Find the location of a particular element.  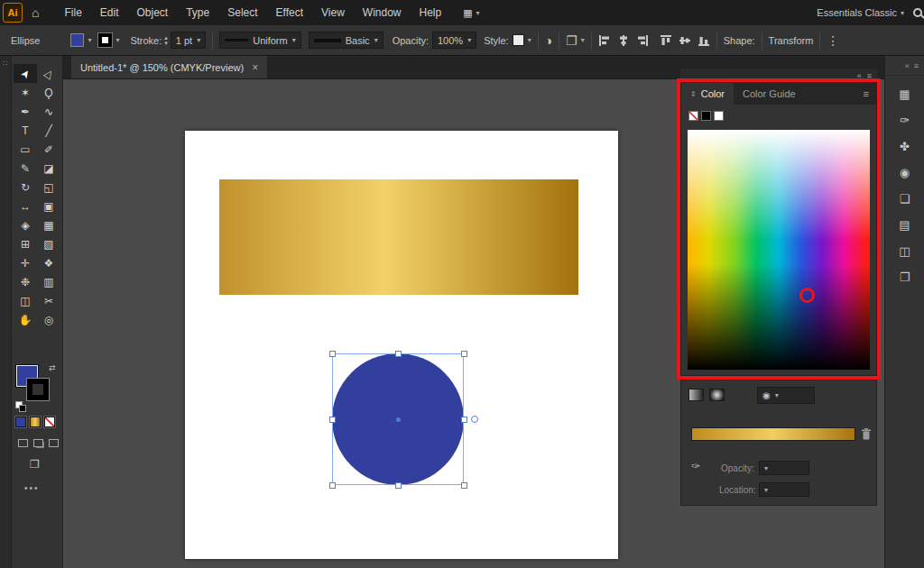

tab-color: ⇕ Color is located at coordinates (707, 94).